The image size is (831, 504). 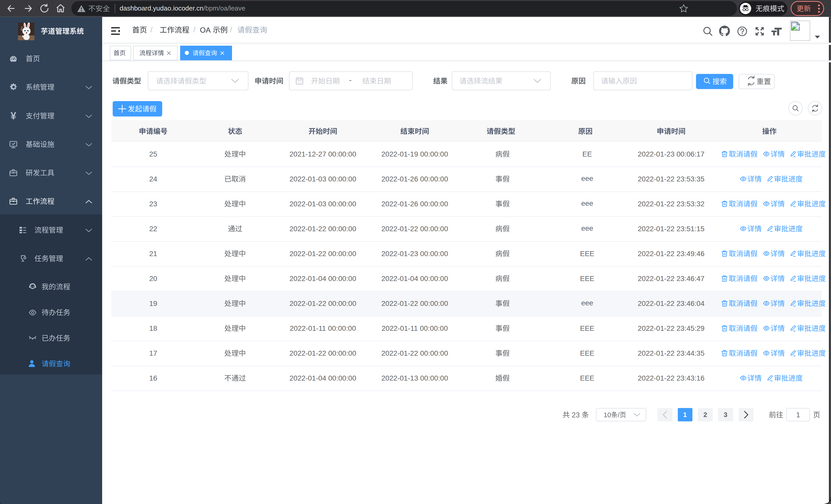 What do you see at coordinates (153, 303) in the screenshot?
I see `svg-text: 19` at bounding box center [153, 303].